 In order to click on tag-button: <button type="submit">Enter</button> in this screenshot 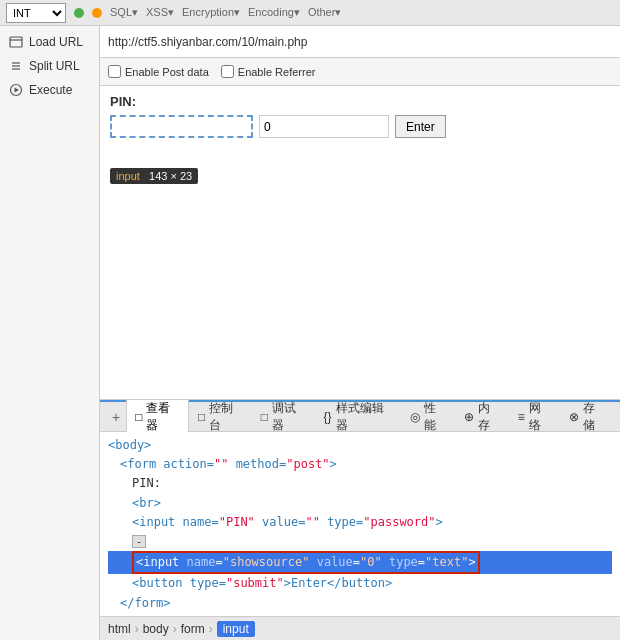, I will do `click(262, 583)`.